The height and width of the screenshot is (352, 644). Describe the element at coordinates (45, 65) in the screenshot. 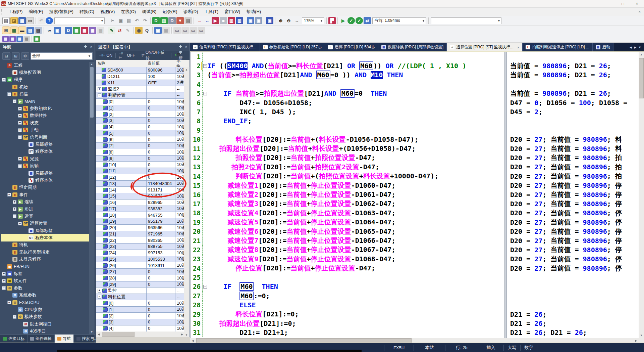

I see `tree-item-工程: P工程` at that location.